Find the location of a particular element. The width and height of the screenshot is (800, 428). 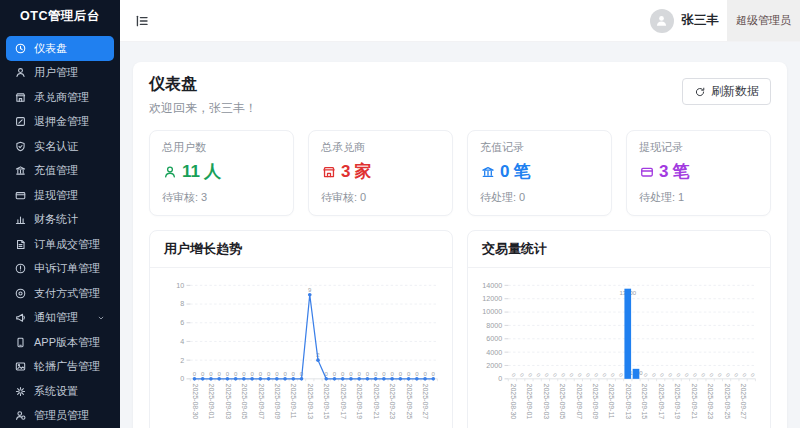

svg-text: 12000 is located at coordinates (492, 299).